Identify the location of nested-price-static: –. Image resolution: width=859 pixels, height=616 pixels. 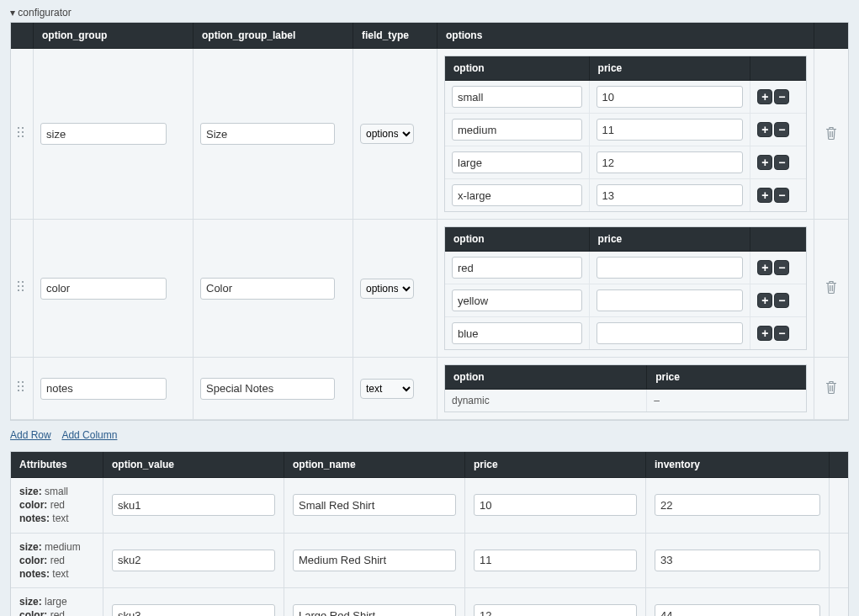
(727, 401).